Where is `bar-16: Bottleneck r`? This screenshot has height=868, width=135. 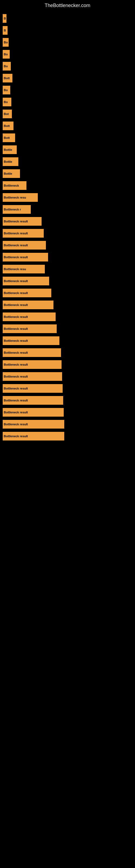 bar-16: Bottleneck r is located at coordinates (17, 210).